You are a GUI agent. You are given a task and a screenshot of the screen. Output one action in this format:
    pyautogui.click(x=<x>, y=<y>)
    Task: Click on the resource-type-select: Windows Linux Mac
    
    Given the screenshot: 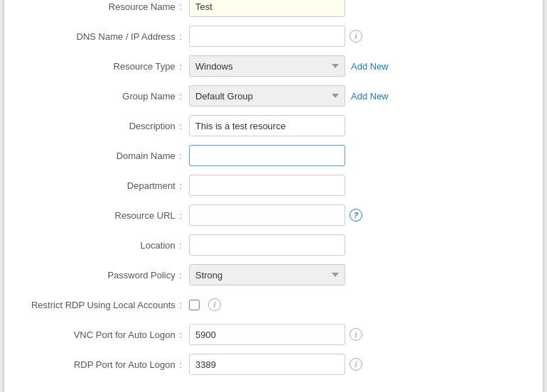 What is the action you would take?
    pyautogui.click(x=267, y=66)
    